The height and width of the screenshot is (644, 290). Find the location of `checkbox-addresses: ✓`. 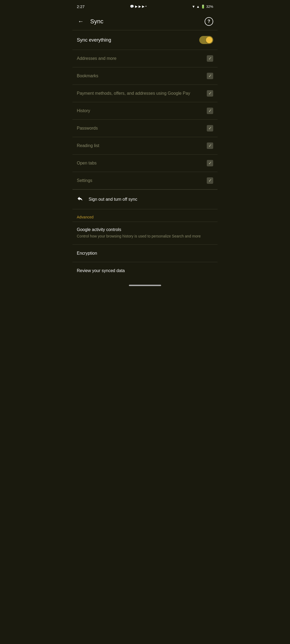

checkbox-addresses: ✓ is located at coordinates (210, 58).